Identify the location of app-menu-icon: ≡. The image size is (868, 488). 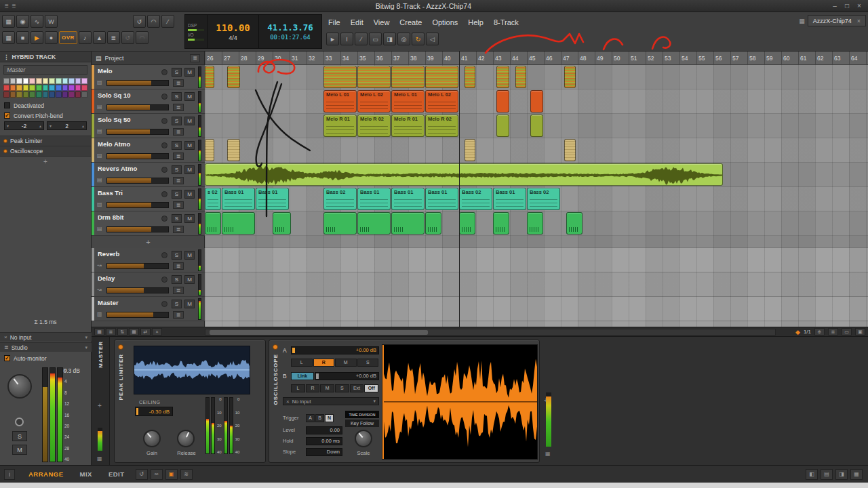
(7, 5).